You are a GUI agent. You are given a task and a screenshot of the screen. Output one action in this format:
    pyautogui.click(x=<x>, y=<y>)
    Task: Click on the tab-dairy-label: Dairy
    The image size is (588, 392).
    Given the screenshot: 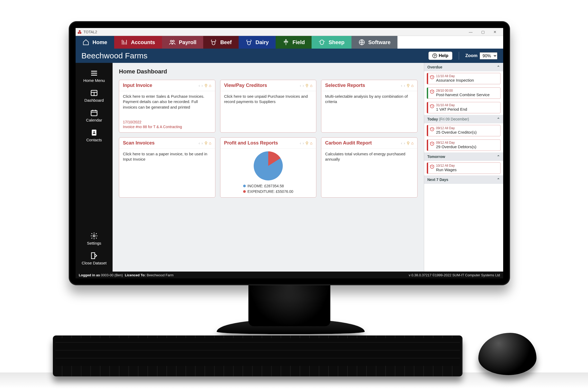 What is the action you would take?
    pyautogui.click(x=262, y=42)
    